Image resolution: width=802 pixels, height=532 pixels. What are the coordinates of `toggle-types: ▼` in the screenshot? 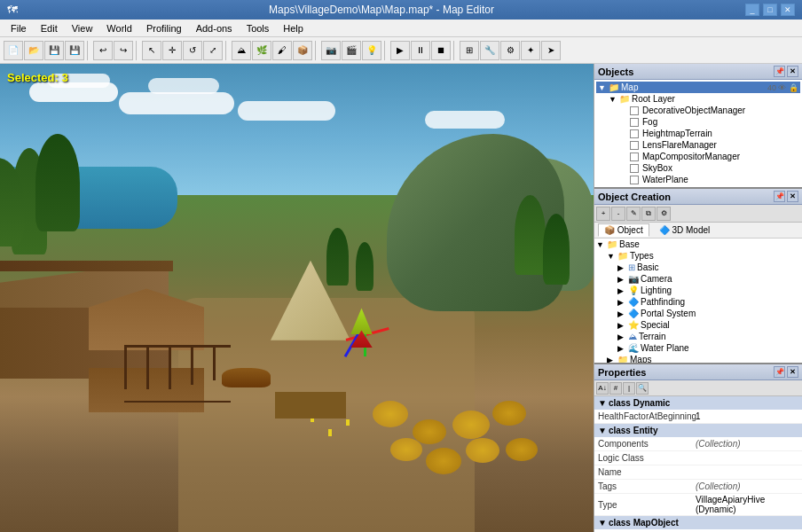 It's located at (611, 256).